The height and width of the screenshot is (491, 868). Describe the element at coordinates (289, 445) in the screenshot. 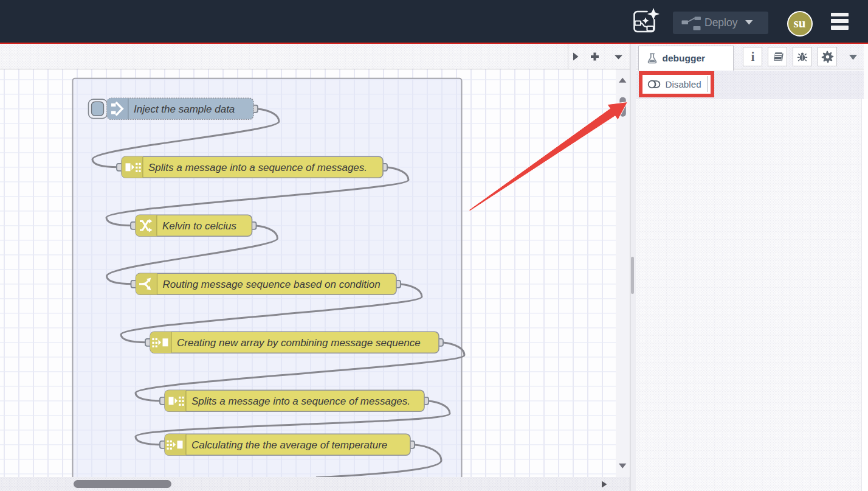

I see `svg-text:Calculating the the average of: Calculating the the average of temperatu…` at that location.